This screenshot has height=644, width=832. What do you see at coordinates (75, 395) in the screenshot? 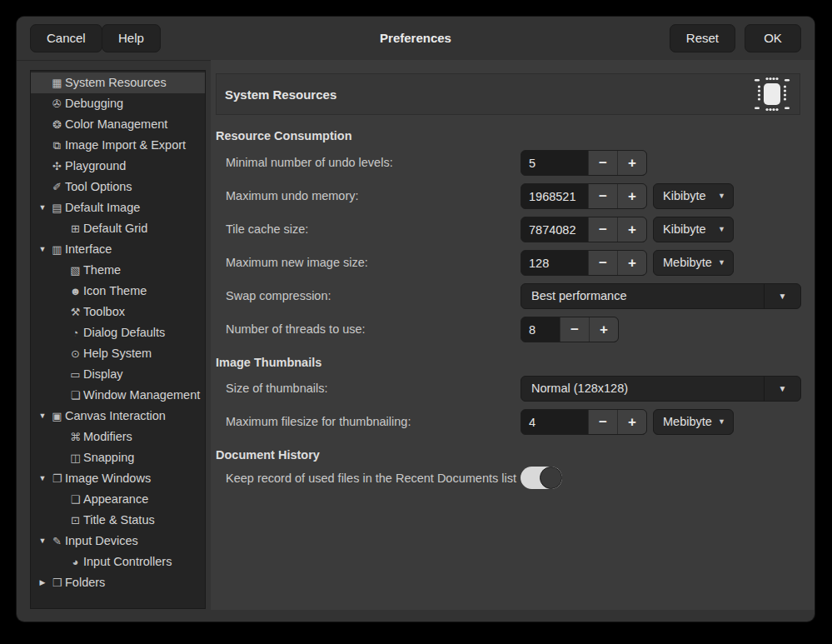
I see `windows-icon: ❏` at bounding box center [75, 395].